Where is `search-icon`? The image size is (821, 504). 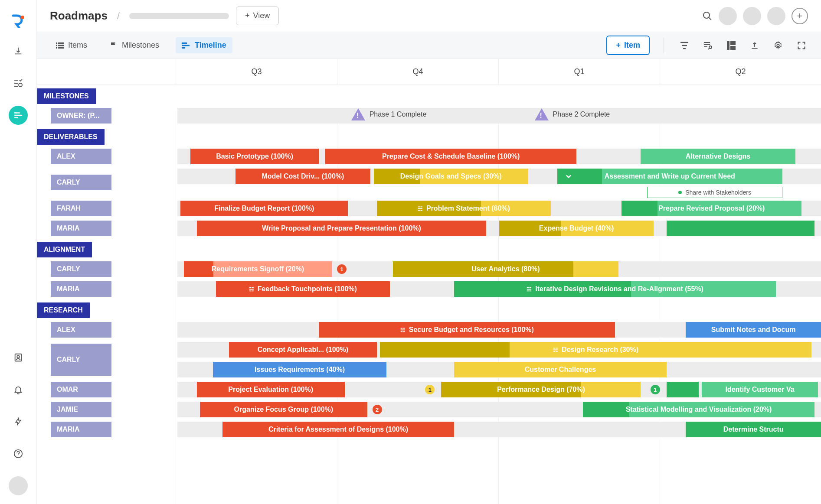
search-icon is located at coordinates (707, 16).